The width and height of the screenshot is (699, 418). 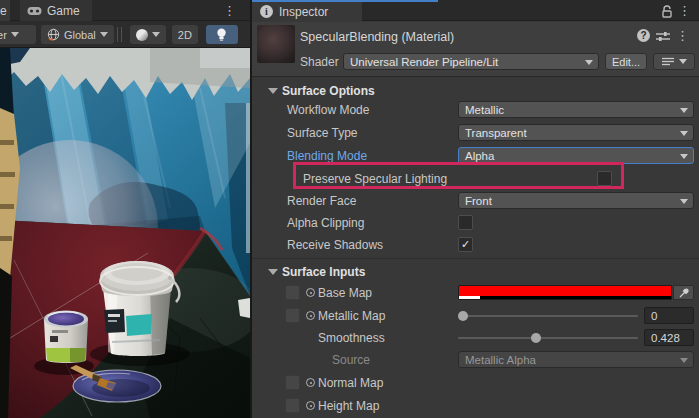 I want to click on tab-inspector: i Inspector, so click(x=307, y=12).